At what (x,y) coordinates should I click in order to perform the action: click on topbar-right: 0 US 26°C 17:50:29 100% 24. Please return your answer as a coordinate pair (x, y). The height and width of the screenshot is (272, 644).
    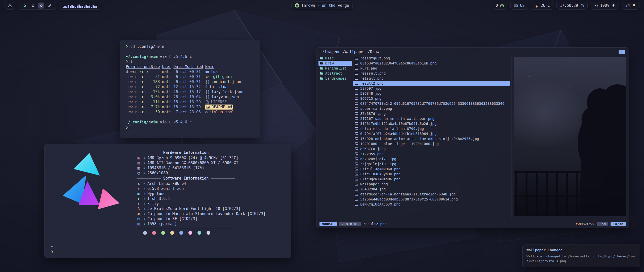
    Looking at the image, I should click on (566, 6).